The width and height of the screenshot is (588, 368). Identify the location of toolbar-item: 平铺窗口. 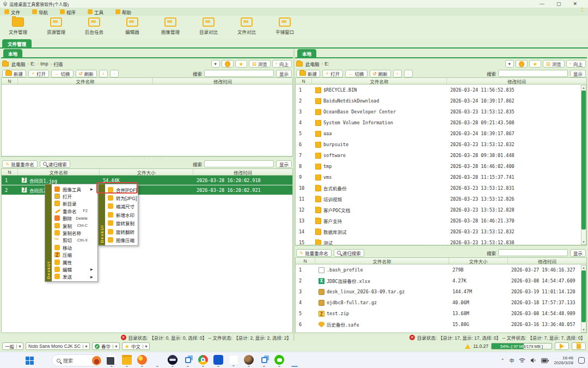
(285, 26).